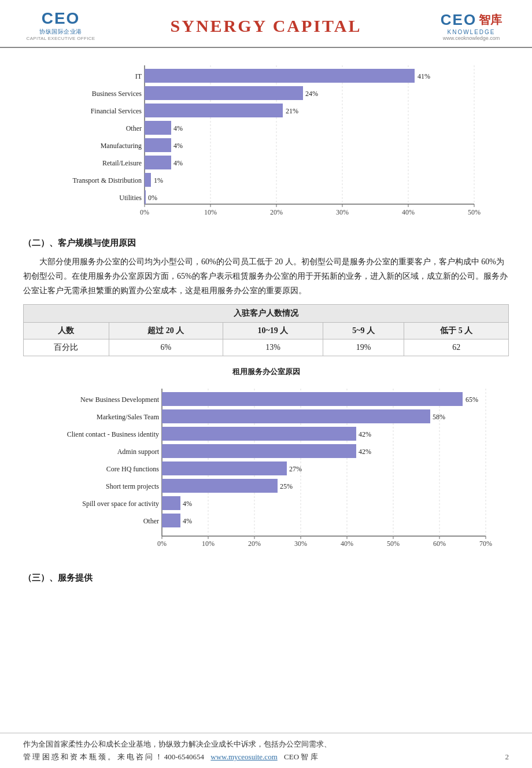  Describe the element at coordinates (120, 504) in the screenshot. I see `svg-text: Spill over space for activity` at that location.